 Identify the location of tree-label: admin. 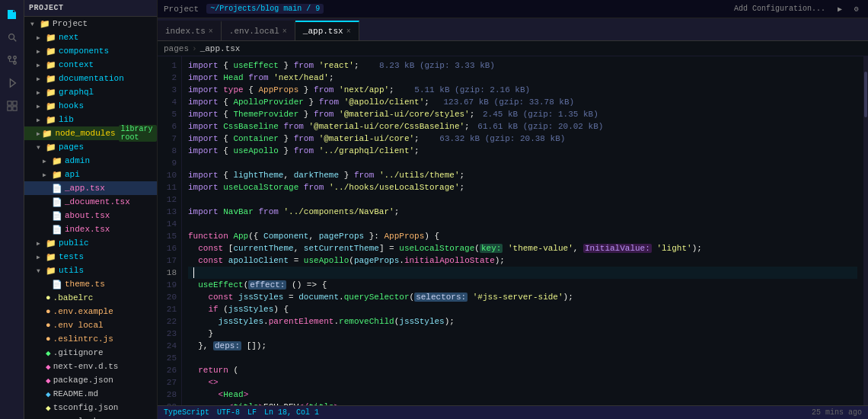
(78, 161).